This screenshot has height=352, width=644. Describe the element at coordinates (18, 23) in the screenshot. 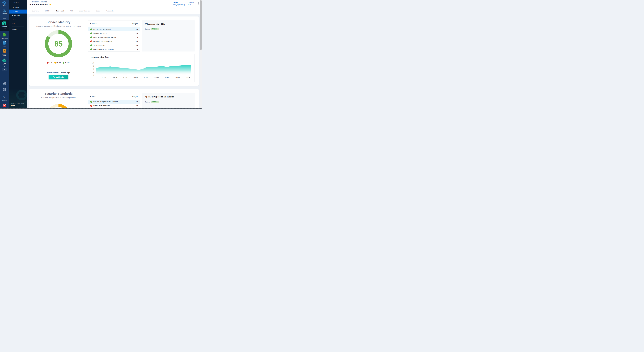

I see `sidebar-item-apis: APIs` at that location.